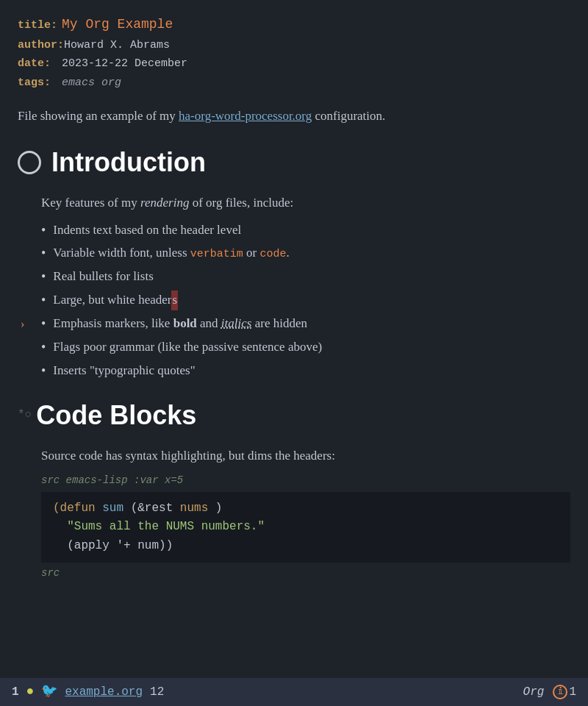 The image size is (588, 706). What do you see at coordinates (129, 163) in the screenshot?
I see `introduction-title: Introduction` at bounding box center [129, 163].